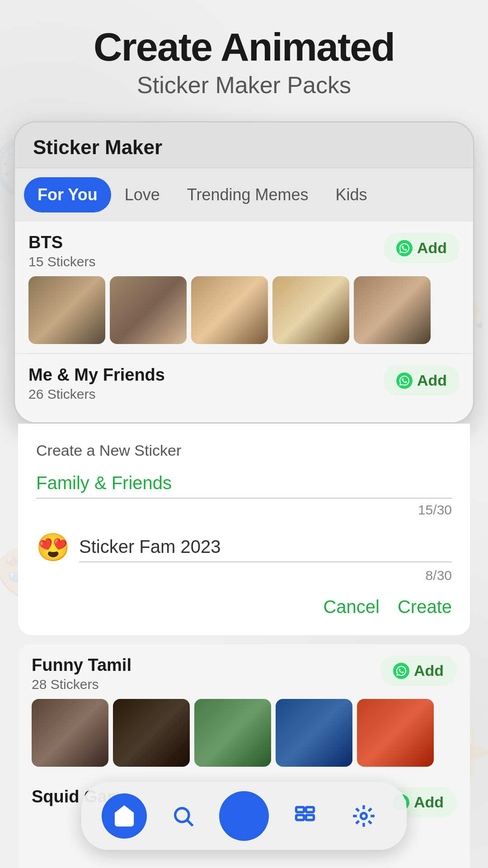  What do you see at coordinates (418, 671) in the screenshot?
I see `tamil-add-button: Add` at bounding box center [418, 671].